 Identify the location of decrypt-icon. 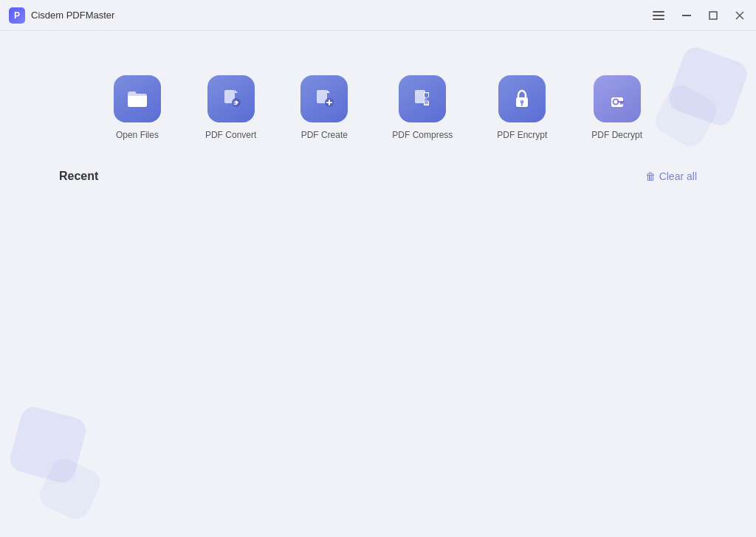
(617, 99).